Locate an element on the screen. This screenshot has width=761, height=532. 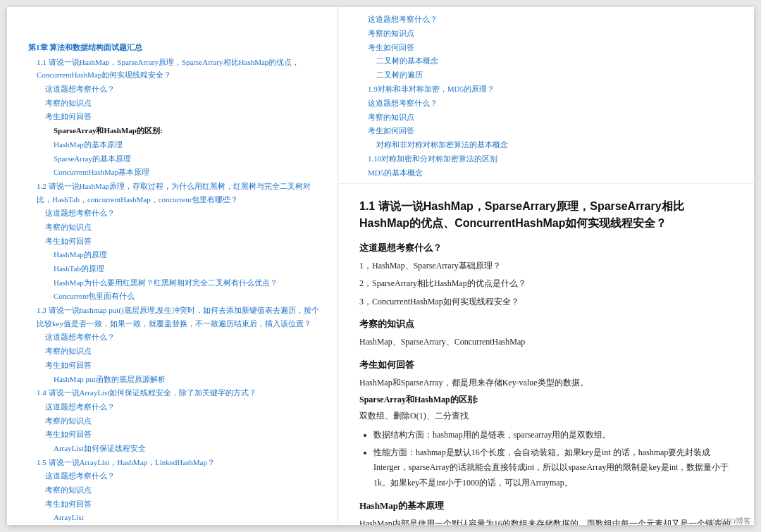
toc-item: 1.1 请说一说HashMap，SparseArrary原理，SparseArr… is located at coordinates (175, 69).